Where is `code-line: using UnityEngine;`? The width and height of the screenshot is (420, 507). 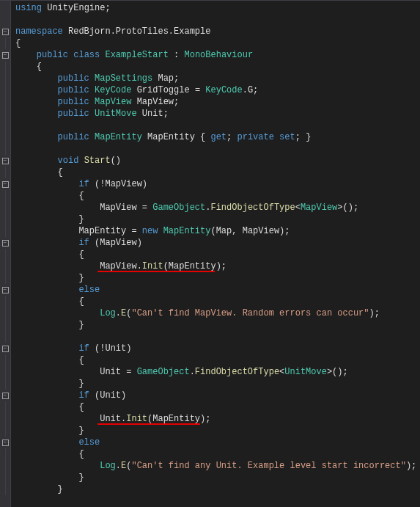
code-line: using UnityEngine; is located at coordinates (218, 8).